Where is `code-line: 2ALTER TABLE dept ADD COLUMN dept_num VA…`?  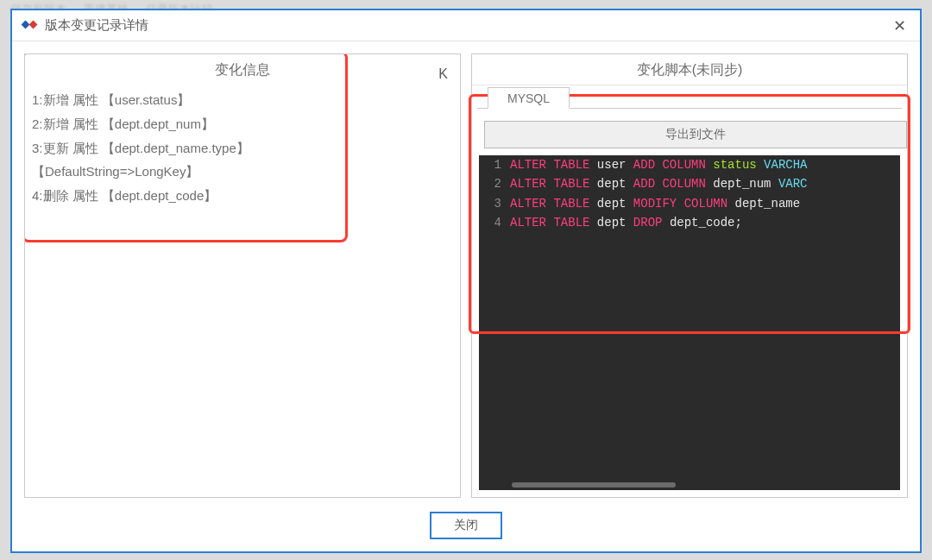 code-line: 2ALTER TABLE dept ADD COLUMN dept_num VA… is located at coordinates (690, 184).